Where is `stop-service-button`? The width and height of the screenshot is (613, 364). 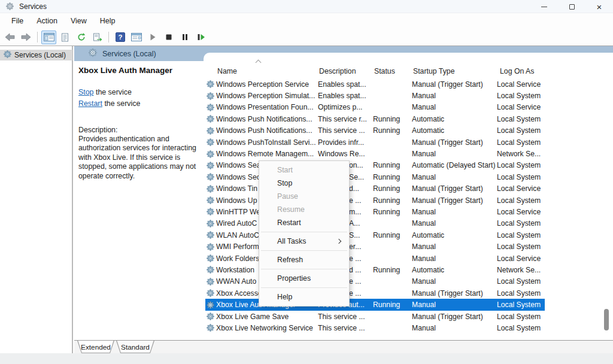 stop-service-button is located at coordinates (169, 37).